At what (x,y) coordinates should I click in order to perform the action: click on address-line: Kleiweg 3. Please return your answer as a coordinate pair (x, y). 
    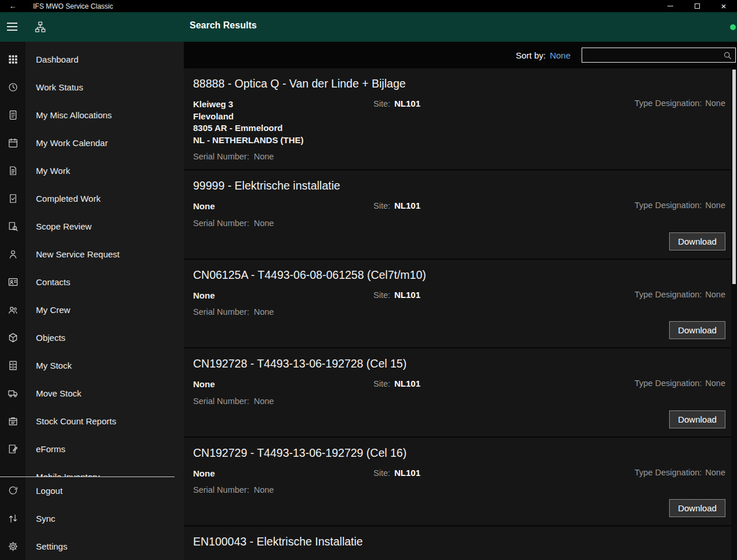
    Looking at the image, I should click on (283, 104).